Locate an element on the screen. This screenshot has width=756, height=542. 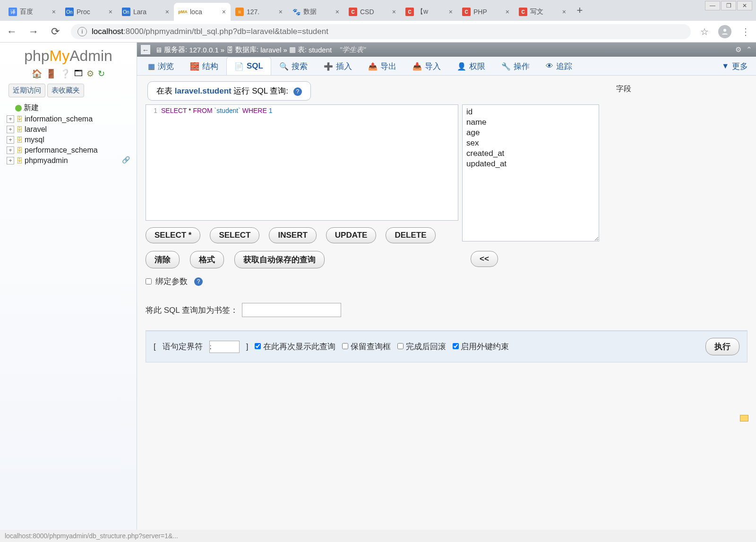
url-input: i localhost:8000/phpmyadmin/tbl_sql.php?… is located at coordinates (381, 32).